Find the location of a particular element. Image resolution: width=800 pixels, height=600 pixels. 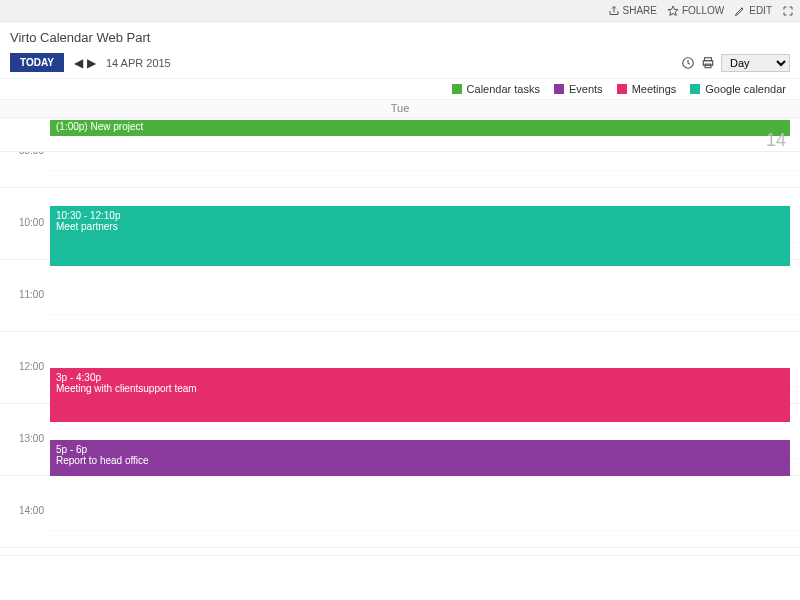

time-label: 11:00 is located at coordinates (25, 294).